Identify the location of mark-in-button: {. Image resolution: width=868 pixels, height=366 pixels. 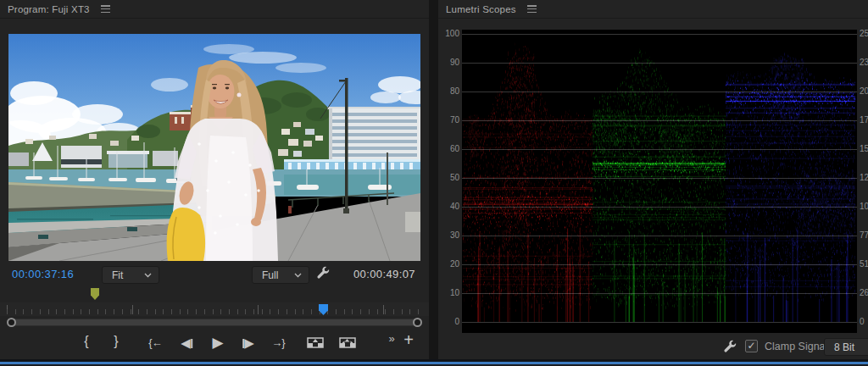
(86, 341).